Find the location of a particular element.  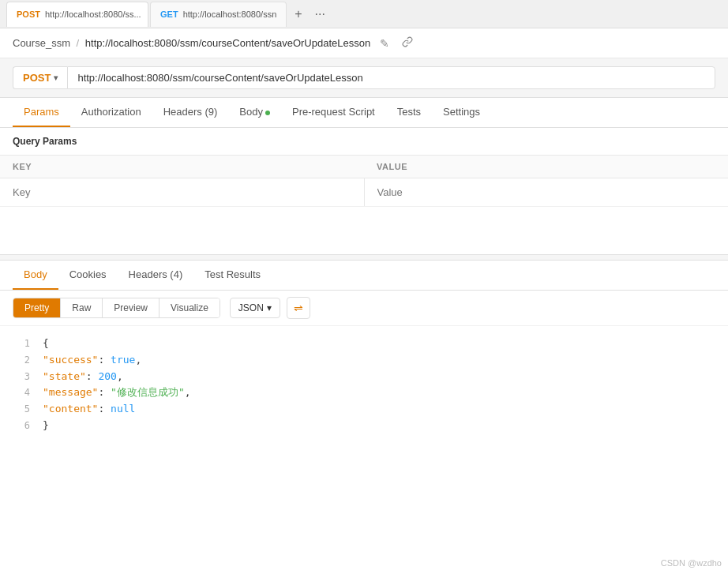

line-number: 5 is located at coordinates (18, 409).